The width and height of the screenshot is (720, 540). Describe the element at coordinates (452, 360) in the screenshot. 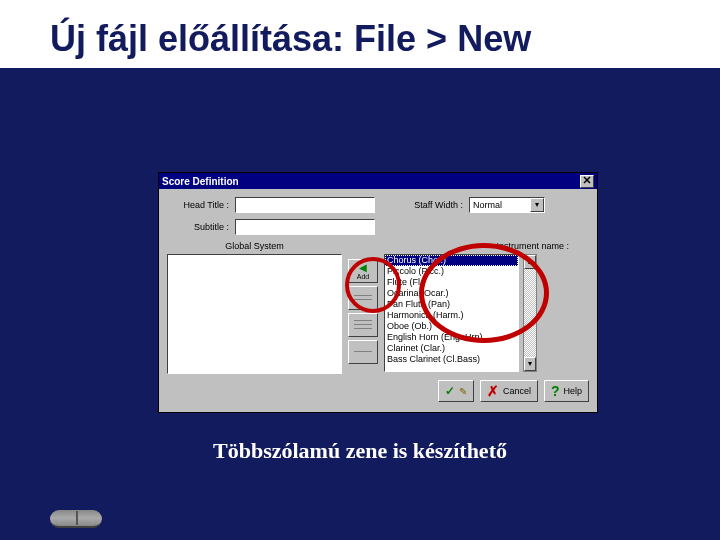

I see `instrument-item: Bass Clarinet (Cl.Bass)` at that location.